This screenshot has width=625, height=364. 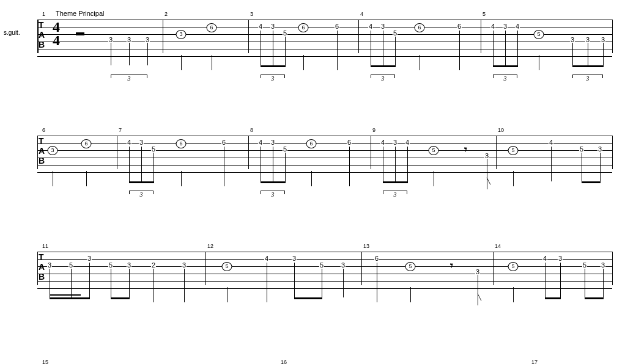 I want to click on measure-number: 9, so click(x=374, y=130).